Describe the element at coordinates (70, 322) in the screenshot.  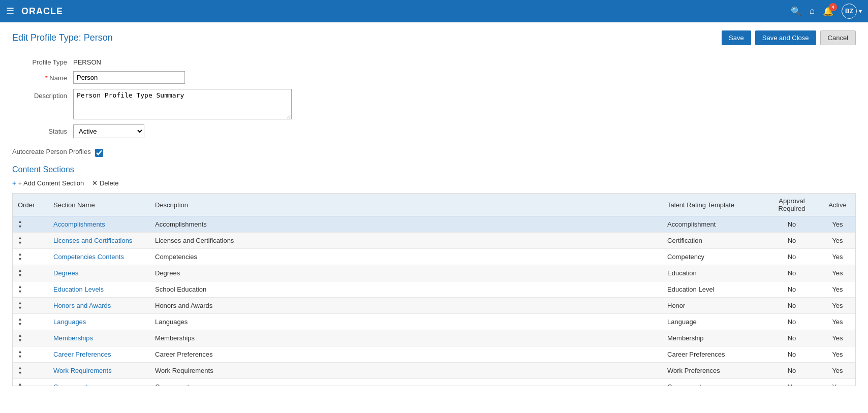
I see `section-name-link: Languages` at that location.